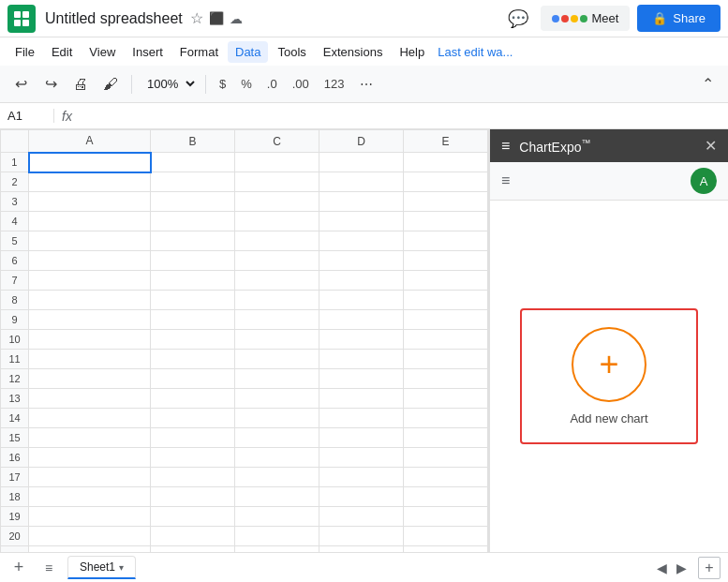 The height and width of the screenshot is (582, 728). I want to click on cell-b21, so click(193, 549).